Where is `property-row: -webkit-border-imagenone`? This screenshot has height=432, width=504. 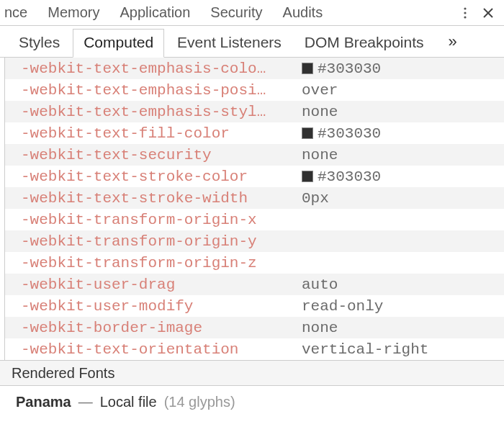
property-row: -webkit-border-imagenone is located at coordinates (255, 328).